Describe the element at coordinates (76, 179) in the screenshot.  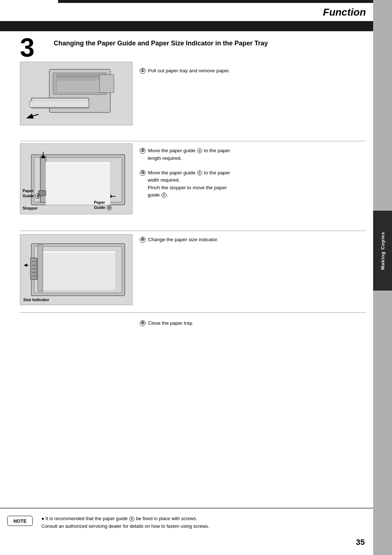
I see `image-paper-guides: PaperGuide a Stopper PaperGuide b` at that location.